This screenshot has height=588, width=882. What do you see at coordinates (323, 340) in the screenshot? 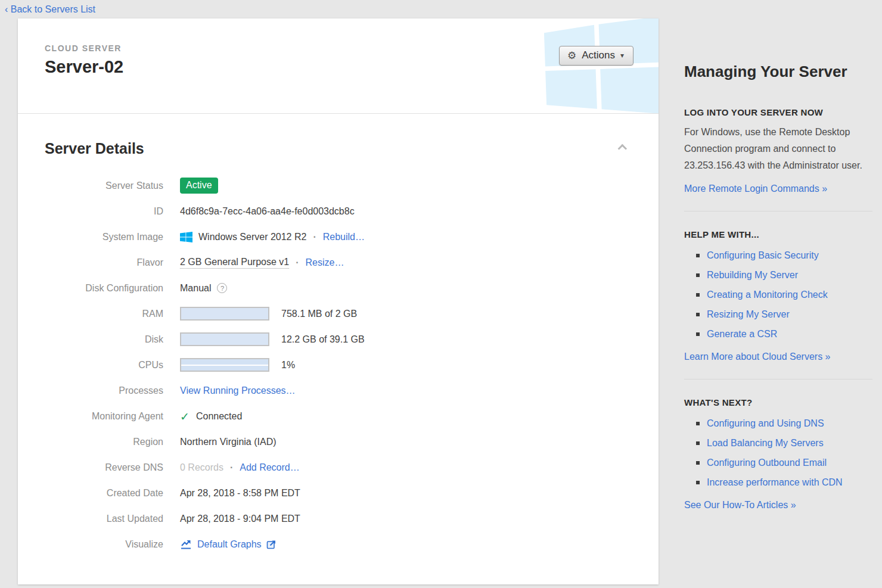
I see `disk-usage-text: 12.2 GB of 39.1 GB` at bounding box center [323, 340].